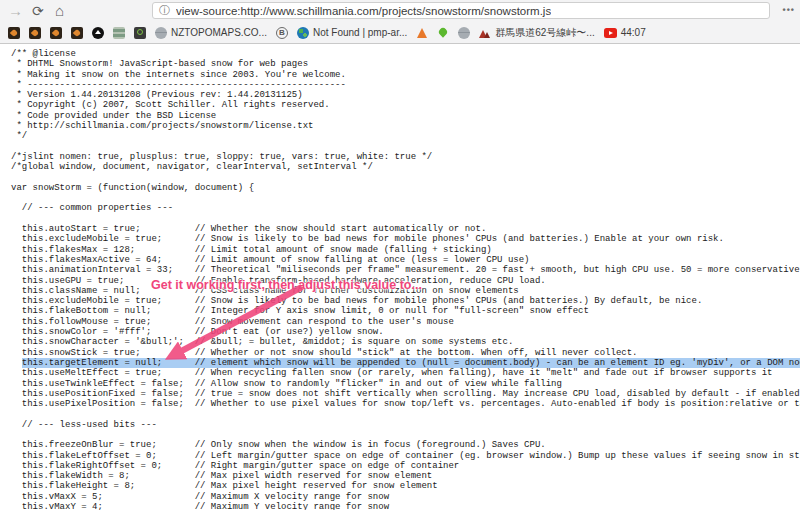 The width and height of the screenshot is (800, 510). I want to click on code-line: this.flakeLeftOffset = 0; // Left margin…, so click(406, 456).